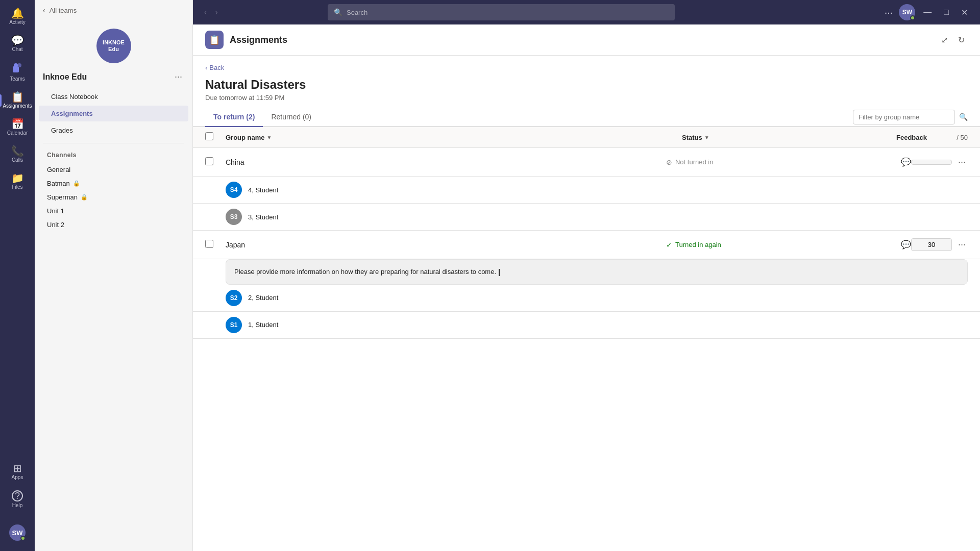 The height and width of the screenshot is (551, 980). I want to click on china-score-box, so click(932, 162).